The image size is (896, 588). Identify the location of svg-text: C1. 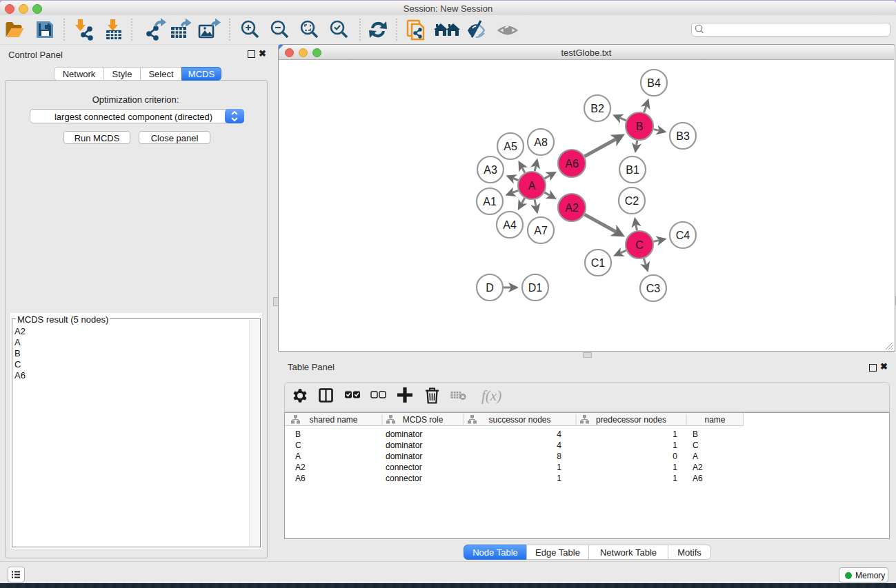
(599, 263).